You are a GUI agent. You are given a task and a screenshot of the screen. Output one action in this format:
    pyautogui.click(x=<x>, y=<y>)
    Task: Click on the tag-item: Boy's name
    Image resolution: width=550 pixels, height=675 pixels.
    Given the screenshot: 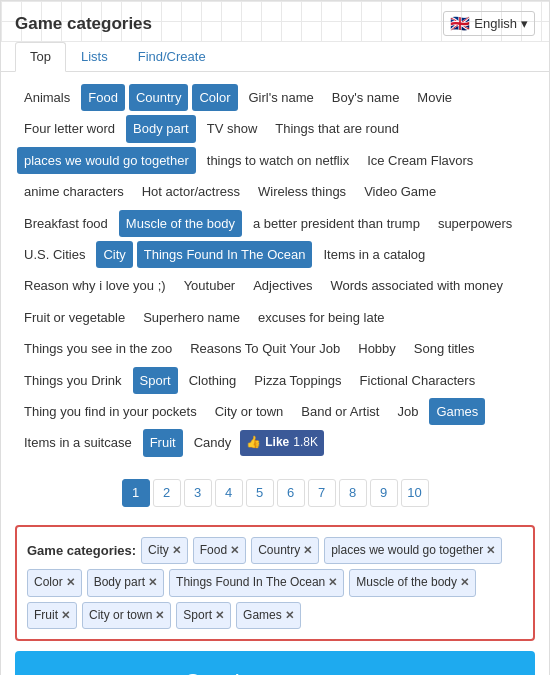 What is the action you would take?
    pyautogui.click(x=366, y=98)
    